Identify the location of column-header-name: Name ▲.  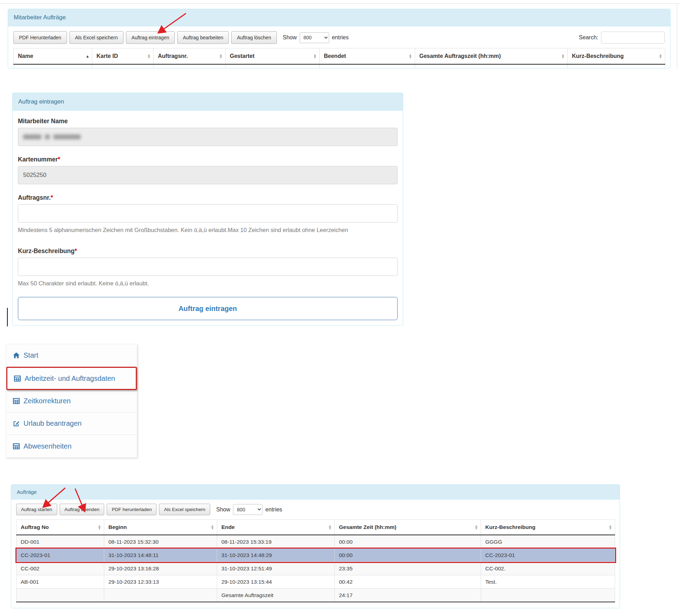
(53, 57).